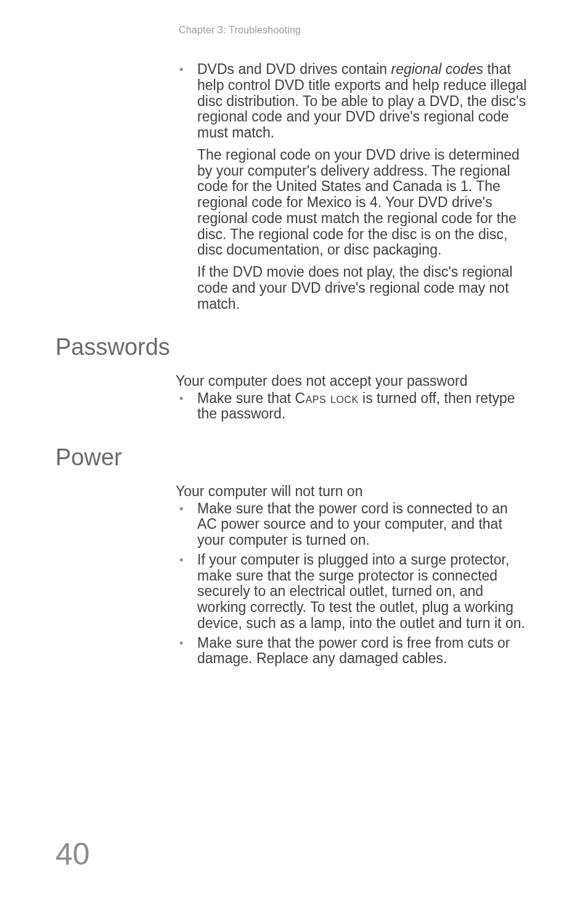 The image size is (588, 909). Describe the element at coordinates (247, 398) in the screenshot. I see `text-fragment: Make sure that` at that location.